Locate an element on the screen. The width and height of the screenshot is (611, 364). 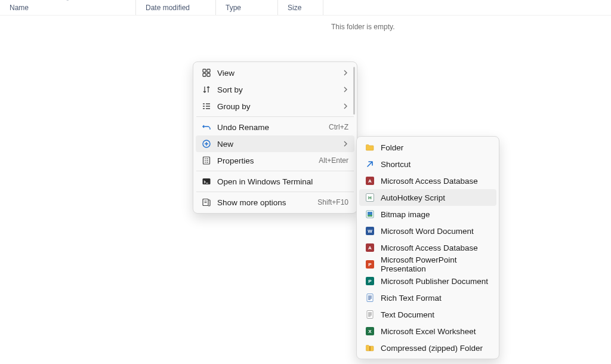
new-rtf: Rich Text Format is located at coordinates (428, 298).